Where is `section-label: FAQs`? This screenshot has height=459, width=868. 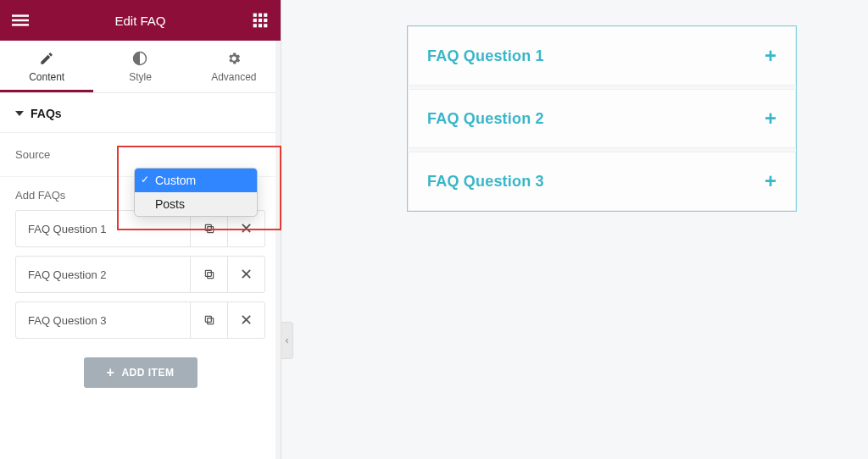
section-label: FAQs is located at coordinates (46, 113).